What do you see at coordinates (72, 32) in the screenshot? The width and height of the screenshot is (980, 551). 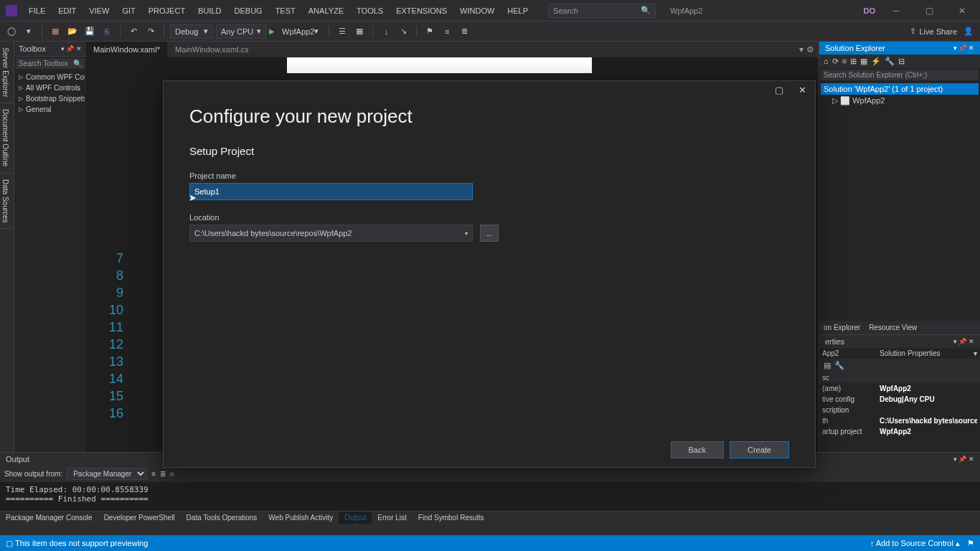 I see `open-icon: 📂` at bounding box center [72, 32].